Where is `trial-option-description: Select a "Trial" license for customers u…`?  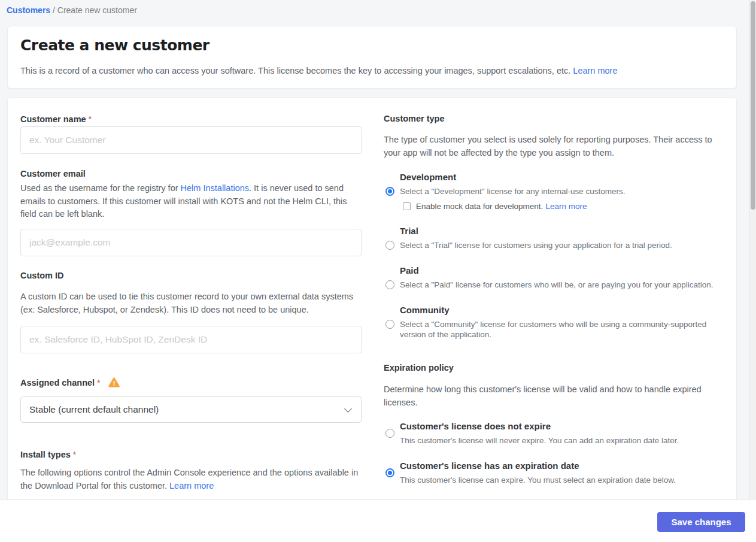 trial-option-description: Select a "Trial" license for customers u… is located at coordinates (563, 246).